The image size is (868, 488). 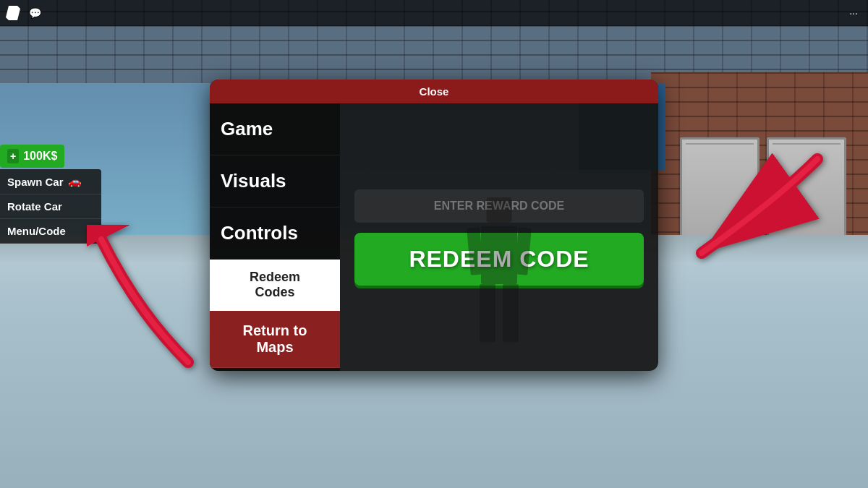 I want to click on roblox-logo-icon, so click(x=13, y=13).